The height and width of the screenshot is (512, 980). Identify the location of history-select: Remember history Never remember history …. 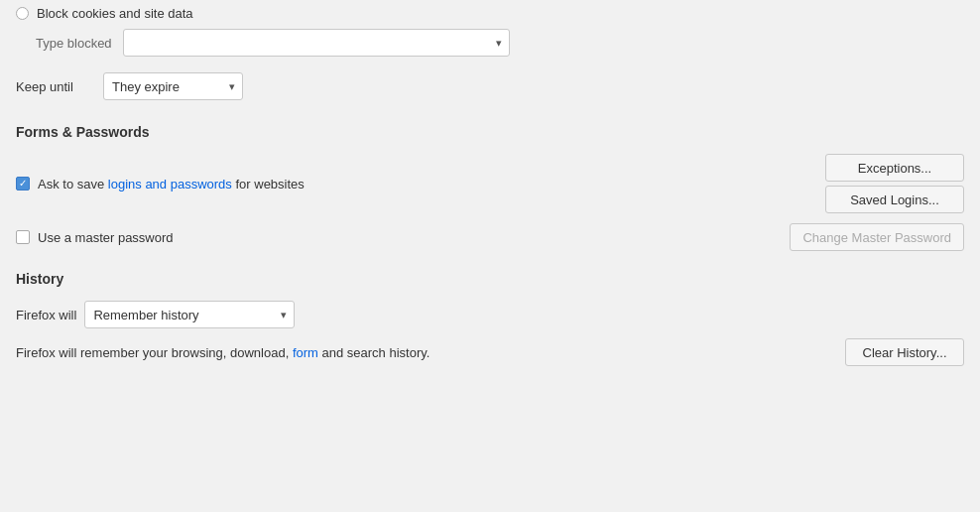
(189, 315).